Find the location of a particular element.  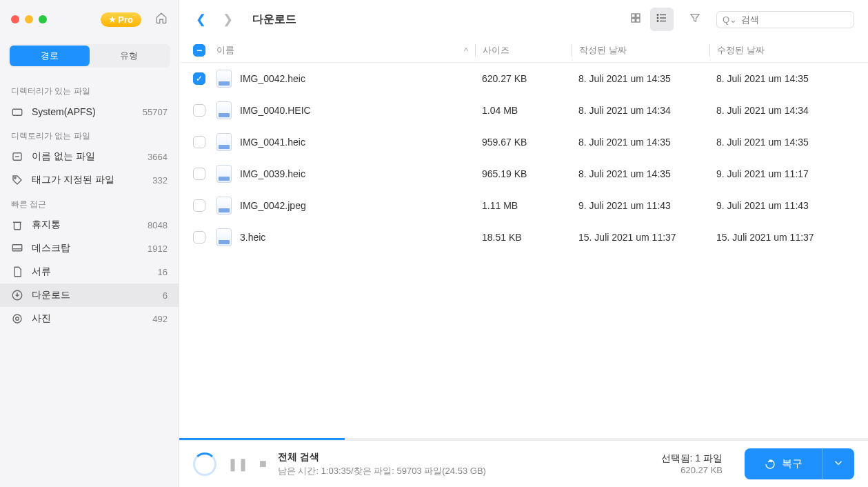

table-row: IMG_0042.jpeg1.11 MB9. Juli 2021 um 11:4… is located at coordinates (524, 206).